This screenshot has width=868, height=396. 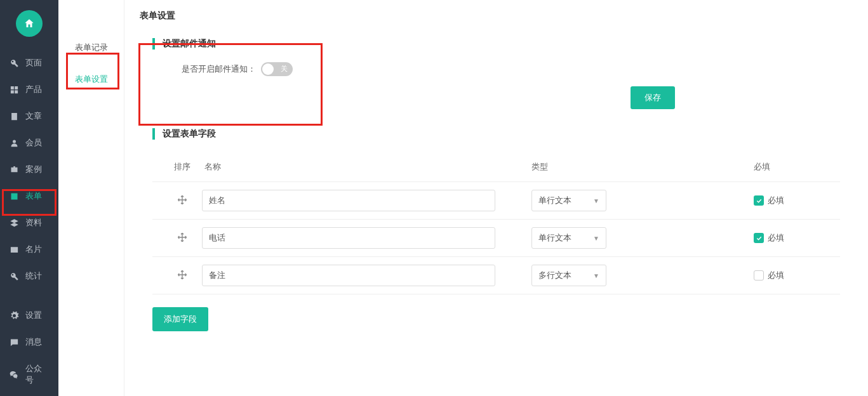 I want to click on nav-label: 页面, so click(x=34, y=63).